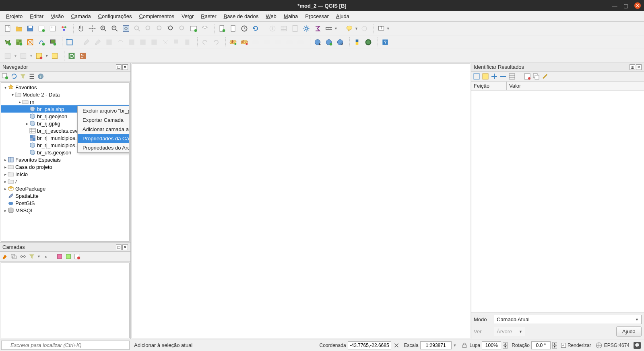  What do you see at coordinates (57, 16) in the screenshot?
I see `menu-visão: Visão` at bounding box center [57, 16].